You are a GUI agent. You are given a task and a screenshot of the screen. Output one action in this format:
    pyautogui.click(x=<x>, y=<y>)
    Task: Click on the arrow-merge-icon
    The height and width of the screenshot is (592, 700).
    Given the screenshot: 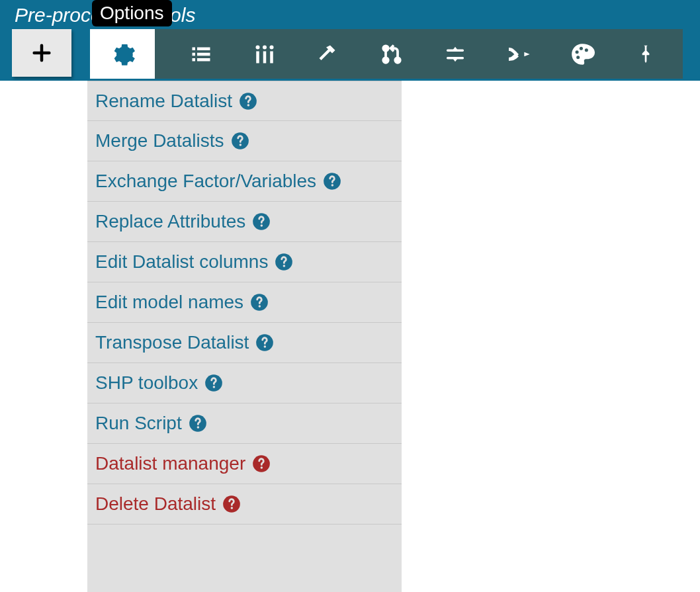 What is the action you would take?
    pyautogui.click(x=519, y=54)
    